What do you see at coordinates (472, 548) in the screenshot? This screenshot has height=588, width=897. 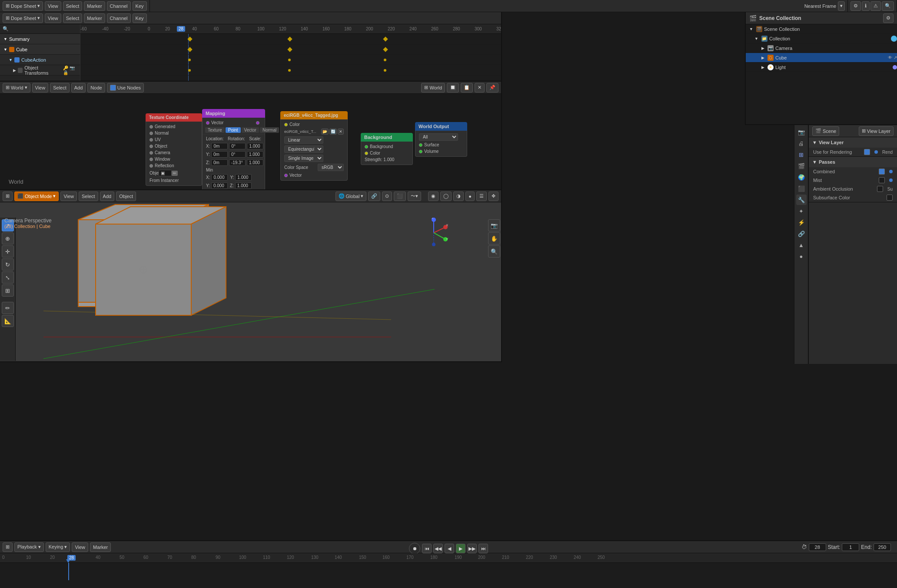 I see `next-frame-btn: ▶▶` at bounding box center [472, 548].